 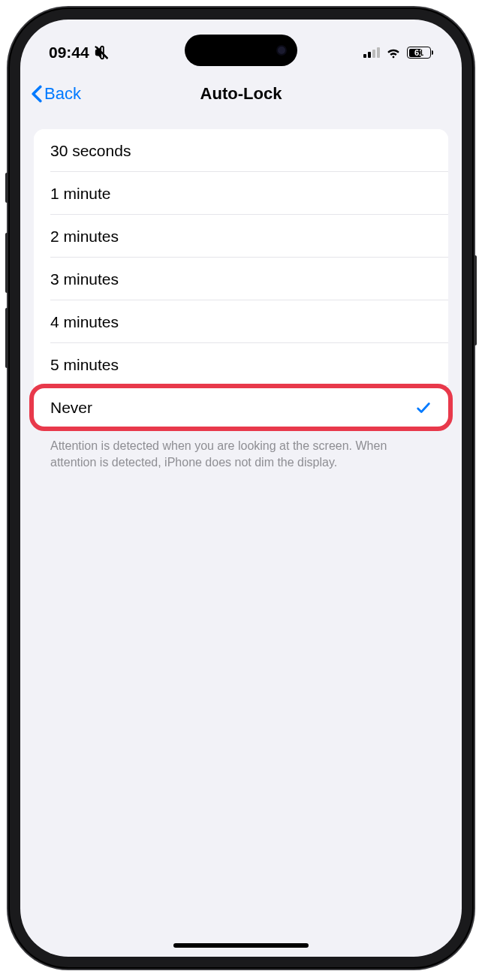 I want to click on checkmark-icon, so click(x=423, y=408).